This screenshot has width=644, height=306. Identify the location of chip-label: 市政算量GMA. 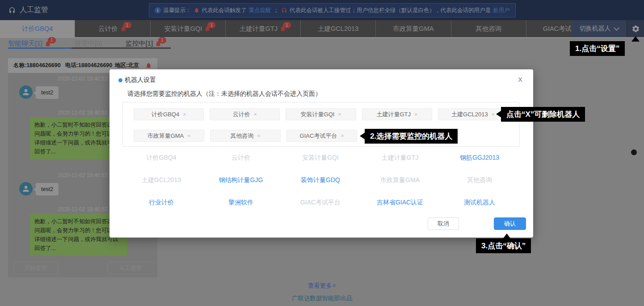
(166, 136).